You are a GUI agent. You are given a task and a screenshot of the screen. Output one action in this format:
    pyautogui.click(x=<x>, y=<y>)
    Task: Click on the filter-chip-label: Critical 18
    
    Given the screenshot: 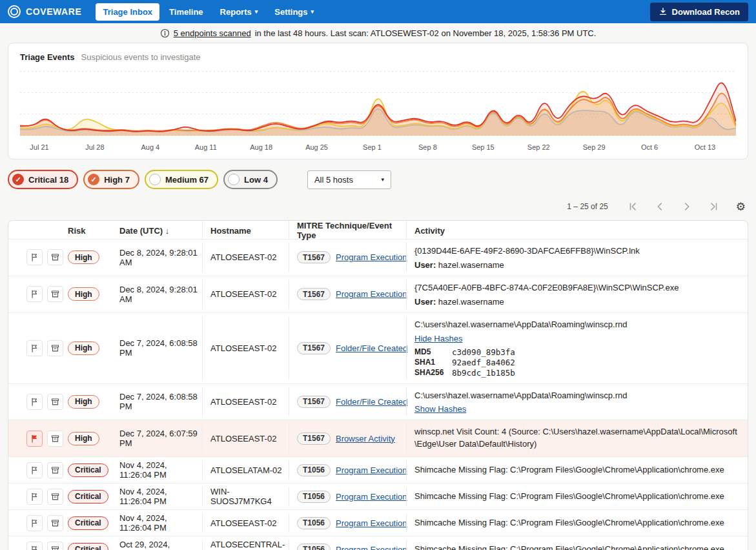 What is the action you would take?
    pyautogui.click(x=48, y=179)
    